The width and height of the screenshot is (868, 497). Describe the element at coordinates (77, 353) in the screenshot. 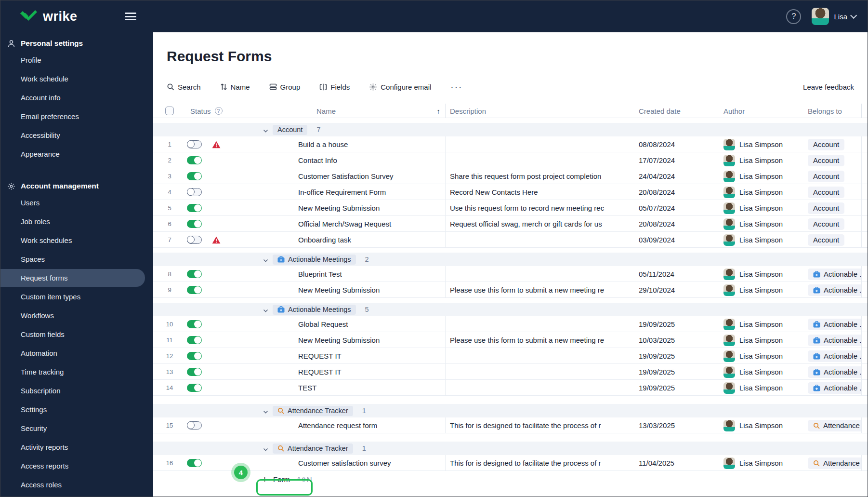

I see `sidebar-item-automation: Automation` at that location.